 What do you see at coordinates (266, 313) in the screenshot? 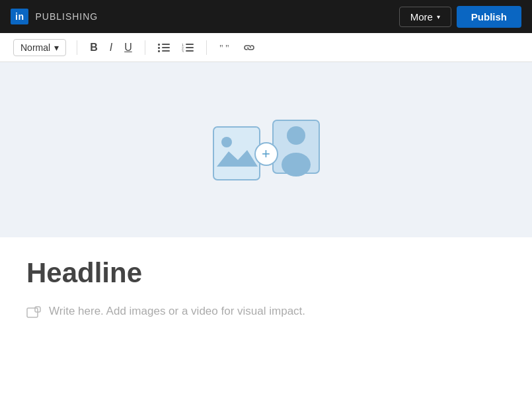
I see `body-placeholder: Write here. Add images or a video for vi…` at bounding box center [266, 313].